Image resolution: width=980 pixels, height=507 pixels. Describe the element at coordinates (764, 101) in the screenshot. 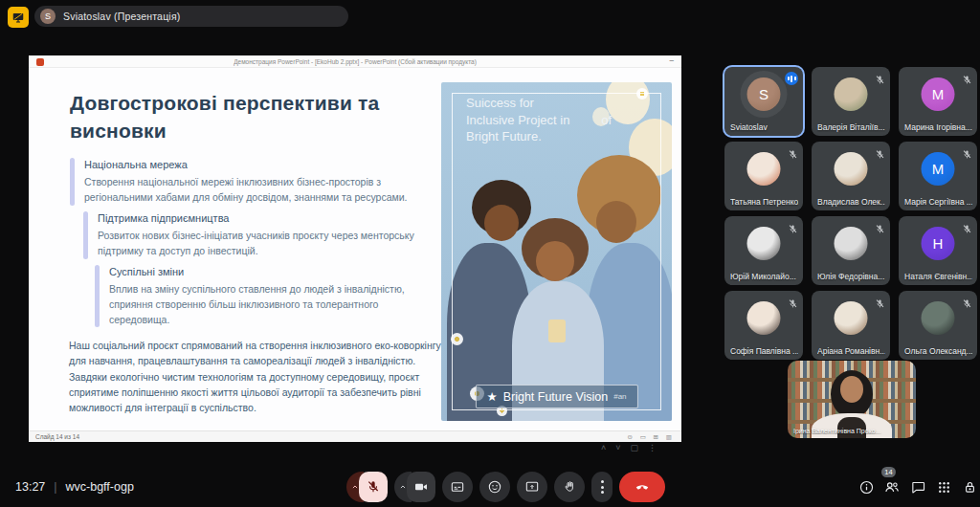

I see `participant-tile: SSviatoslav` at that location.